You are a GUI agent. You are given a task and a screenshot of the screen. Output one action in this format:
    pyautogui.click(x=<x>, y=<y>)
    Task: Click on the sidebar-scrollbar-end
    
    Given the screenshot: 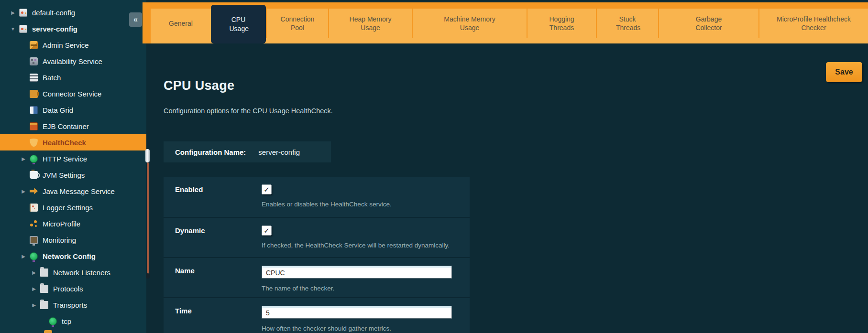 What is the action you would take?
    pyautogui.click(x=148, y=276)
    